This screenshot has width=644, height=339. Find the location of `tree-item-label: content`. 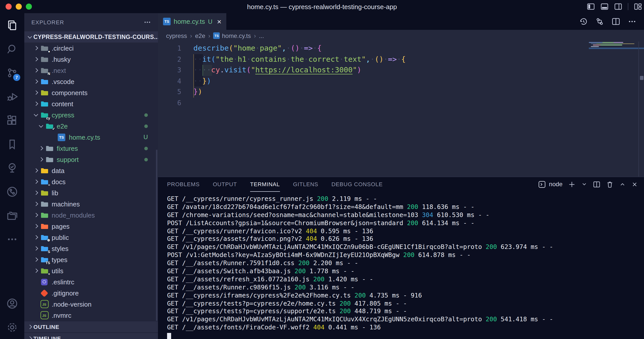

tree-item-label: content is located at coordinates (62, 104).